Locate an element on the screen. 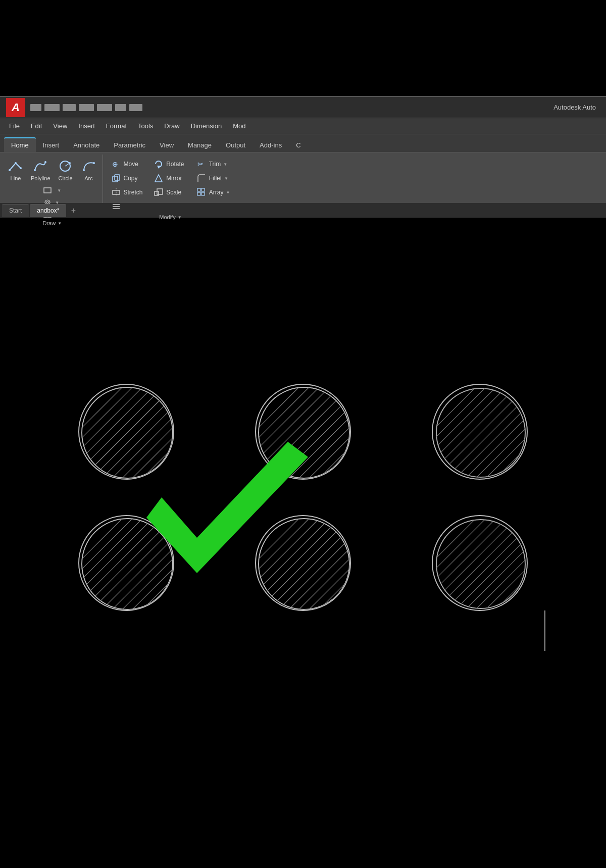 Image resolution: width=606 pixels, height=868 pixels. tool-circle-label: Circle is located at coordinates (65, 178).